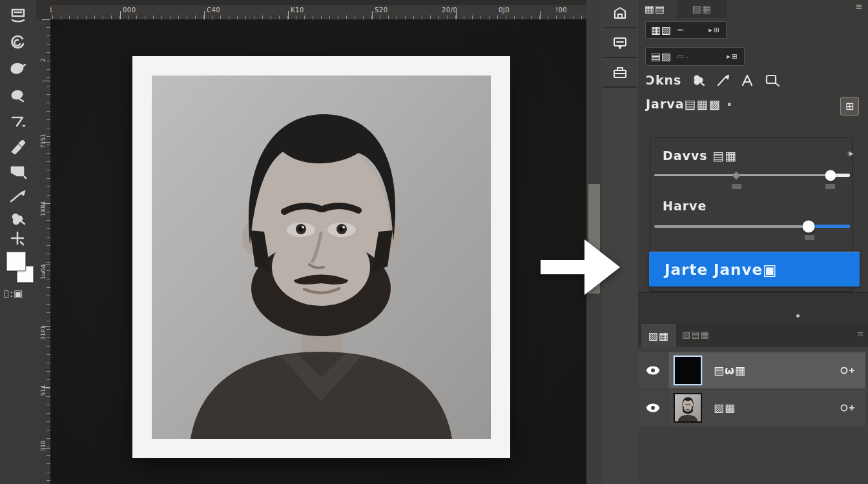  I want to click on screen-mode-icon: ▯:▣, so click(14, 294).